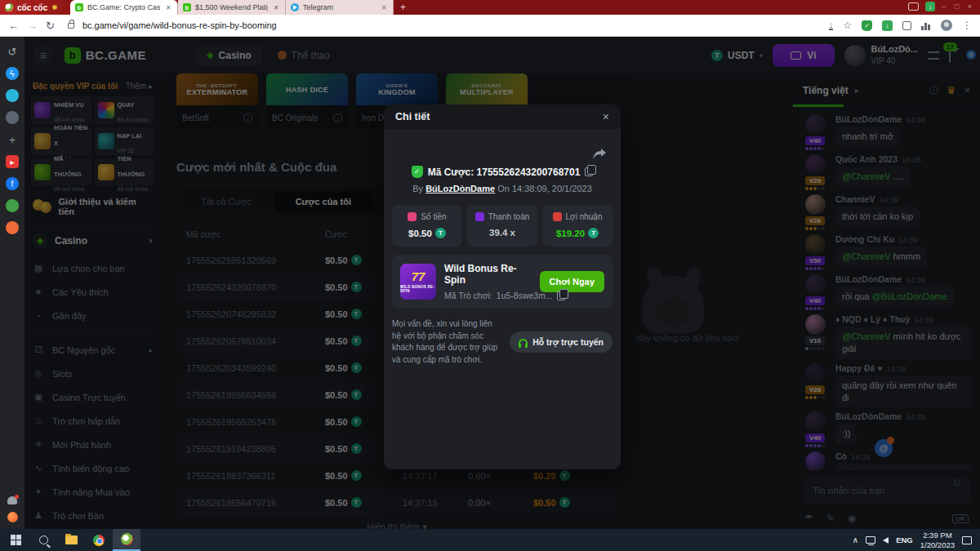 The height and width of the screenshot is (551, 980). What do you see at coordinates (232, 7) in the screenshot?
I see `tab-title: $1,500 Weekend Platipus Mu` at bounding box center [232, 7].